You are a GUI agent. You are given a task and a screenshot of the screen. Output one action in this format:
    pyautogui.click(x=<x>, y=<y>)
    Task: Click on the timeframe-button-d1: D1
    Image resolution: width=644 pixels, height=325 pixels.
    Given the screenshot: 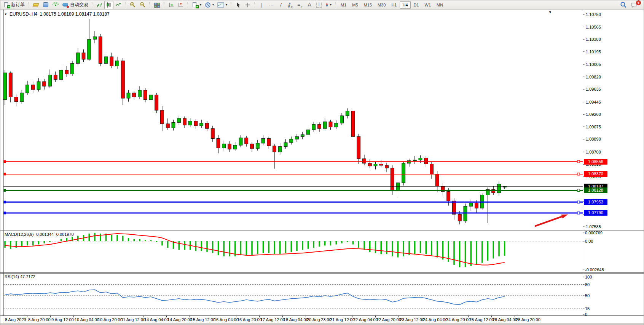 What is the action you would take?
    pyautogui.click(x=416, y=5)
    